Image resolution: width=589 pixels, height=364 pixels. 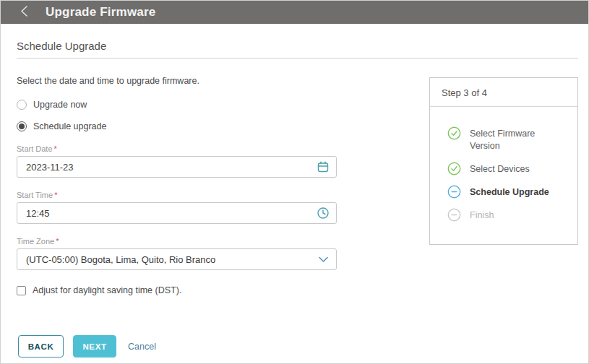 I want to click on step-label: Schedule Upgrade, so click(x=510, y=192).